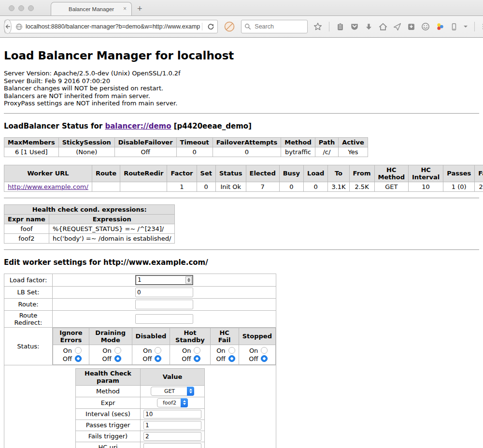 The image size is (483, 448). What do you see at coordinates (229, 27) in the screenshot?
I see `blocked-content-icon` at bounding box center [229, 27].